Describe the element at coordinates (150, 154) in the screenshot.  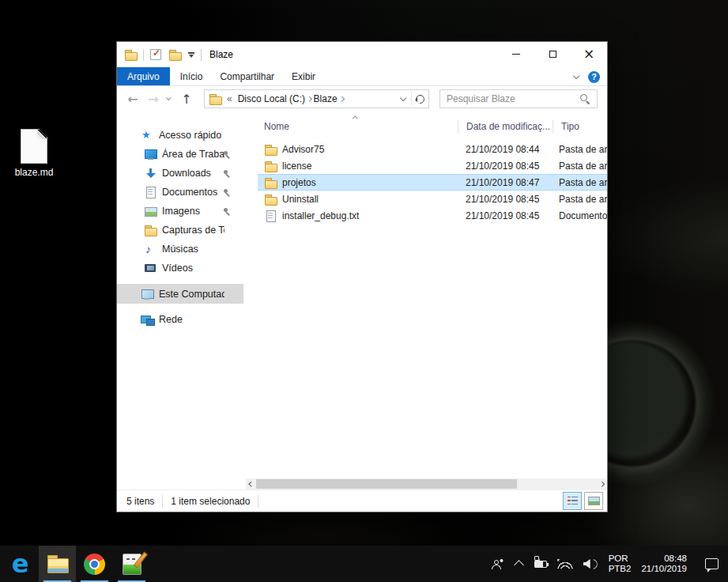
I see `desktop-icon` at that location.